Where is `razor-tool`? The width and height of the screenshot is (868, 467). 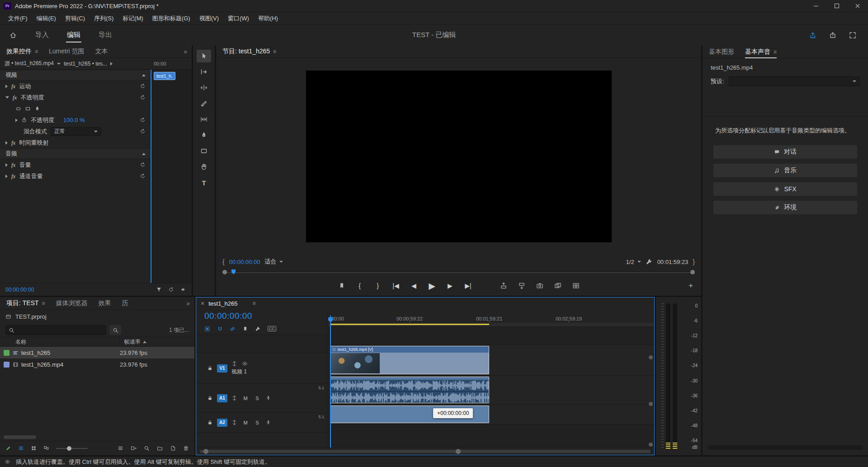 razor-tool is located at coordinates (204, 104).